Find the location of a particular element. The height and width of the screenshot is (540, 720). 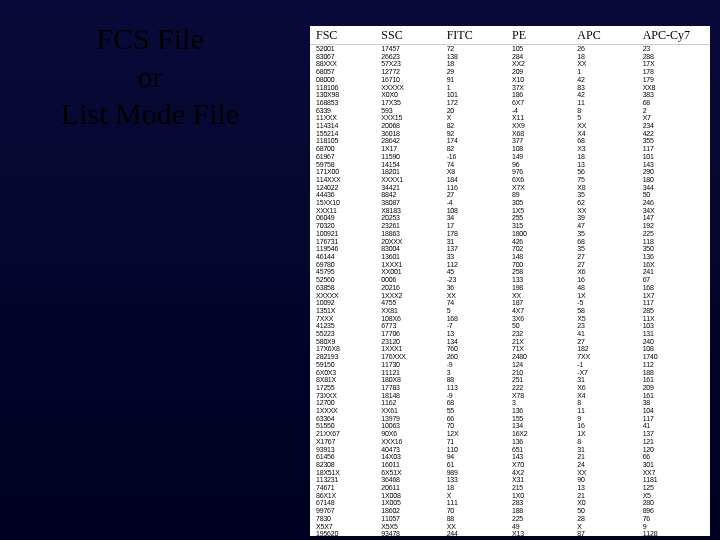

cell: 355 is located at coordinates (674, 141).